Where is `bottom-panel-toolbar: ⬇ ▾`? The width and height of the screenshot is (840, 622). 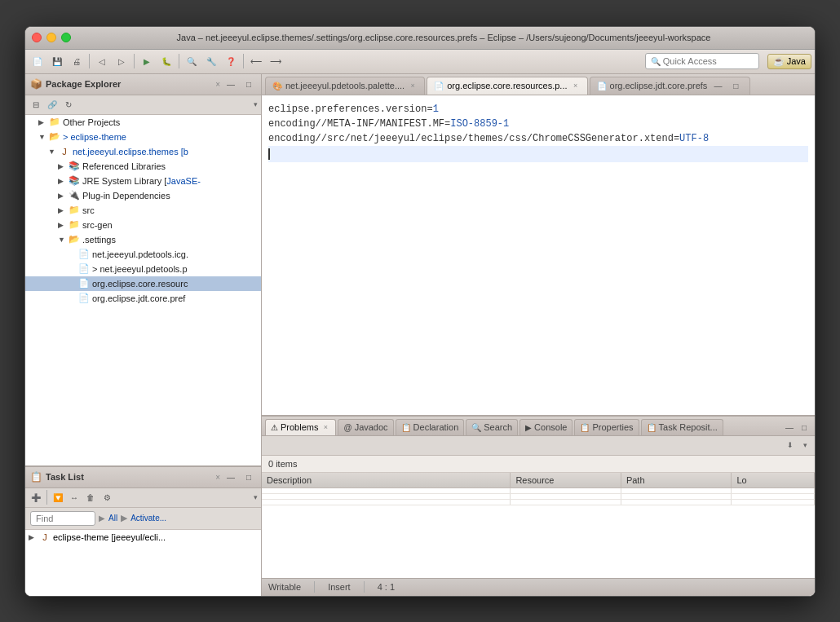
bottom-panel-toolbar: ⬇ ▾ is located at coordinates (538, 446).